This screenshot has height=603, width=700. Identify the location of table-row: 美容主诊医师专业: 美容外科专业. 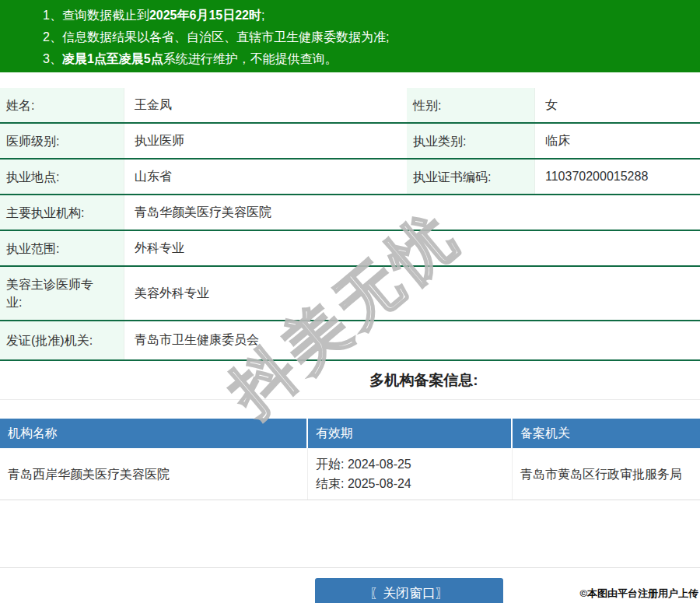
(350, 294).